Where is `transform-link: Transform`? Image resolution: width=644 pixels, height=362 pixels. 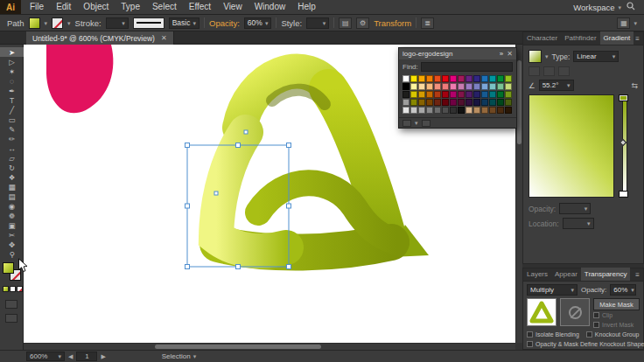
transform-link: Transform is located at coordinates (392, 23).